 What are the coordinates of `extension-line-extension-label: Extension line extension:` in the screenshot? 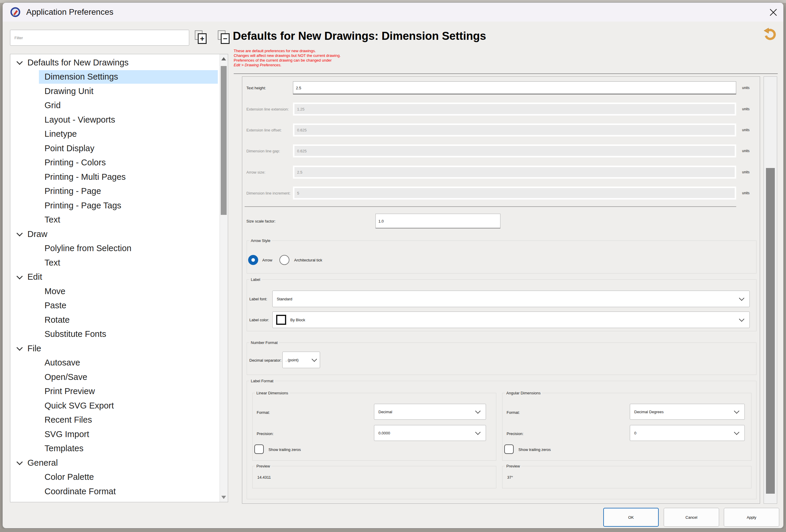 It's located at (268, 109).